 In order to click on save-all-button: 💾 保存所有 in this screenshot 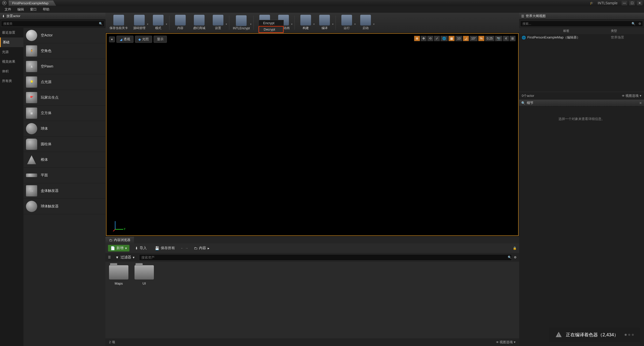, I will do `click(165, 248)`.